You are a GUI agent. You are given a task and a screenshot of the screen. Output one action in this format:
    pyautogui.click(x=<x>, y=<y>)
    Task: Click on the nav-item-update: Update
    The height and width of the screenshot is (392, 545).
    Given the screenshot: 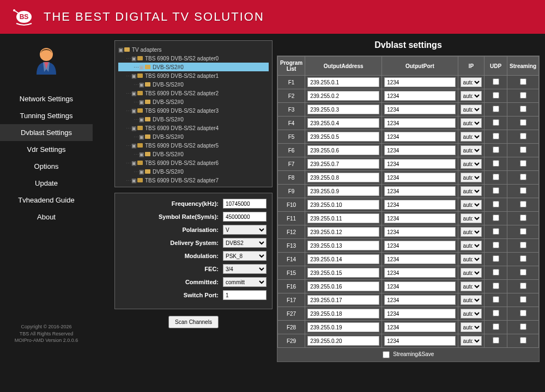 What is the action you would take?
    pyautogui.click(x=46, y=183)
    